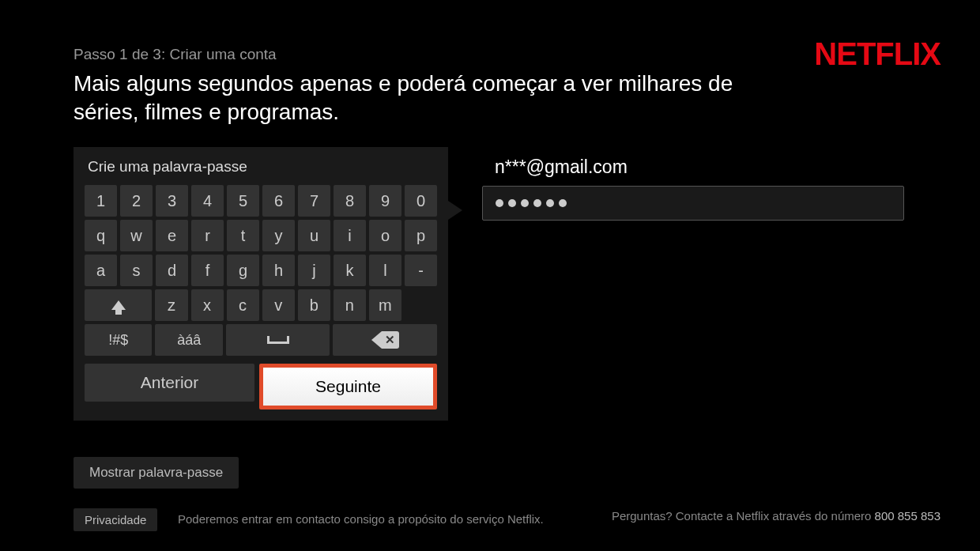 The width and height of the screenshot is (980, 551). I want to click on key-w: w, so click(136, 236).